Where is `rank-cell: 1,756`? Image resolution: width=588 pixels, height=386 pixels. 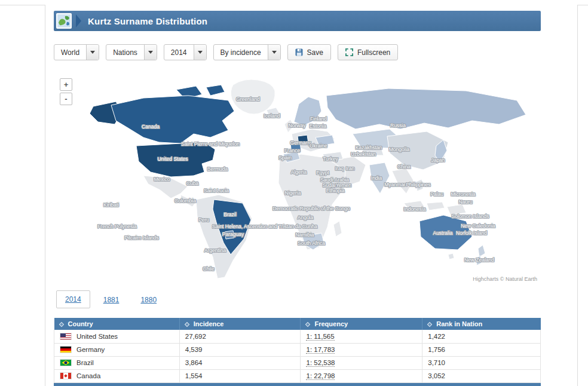 rank-cell: 1,756 is located at coordinates (482, 350).